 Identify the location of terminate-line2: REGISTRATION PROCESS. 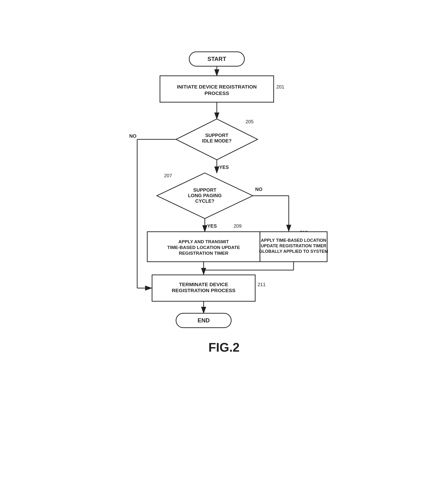
(204, 290).